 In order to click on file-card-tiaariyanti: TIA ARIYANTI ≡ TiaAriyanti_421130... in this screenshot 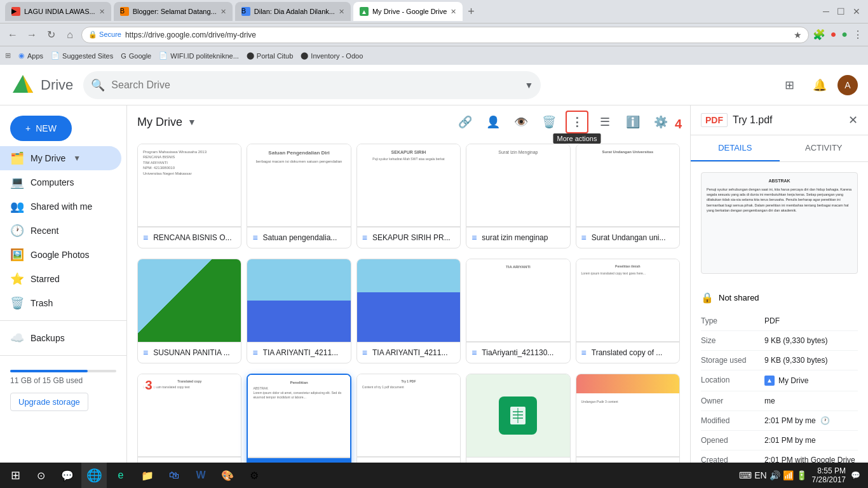, I will do `click(518, 311)`.